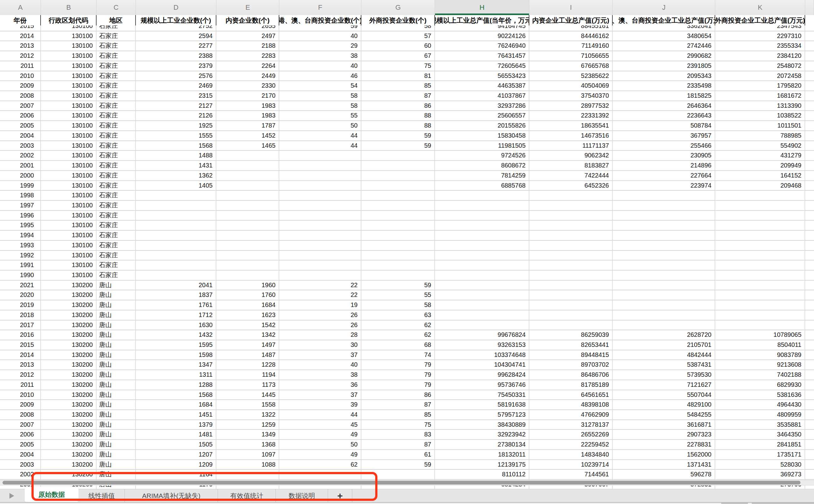  I want to click on column-letter-D: D, so click(176, 7).